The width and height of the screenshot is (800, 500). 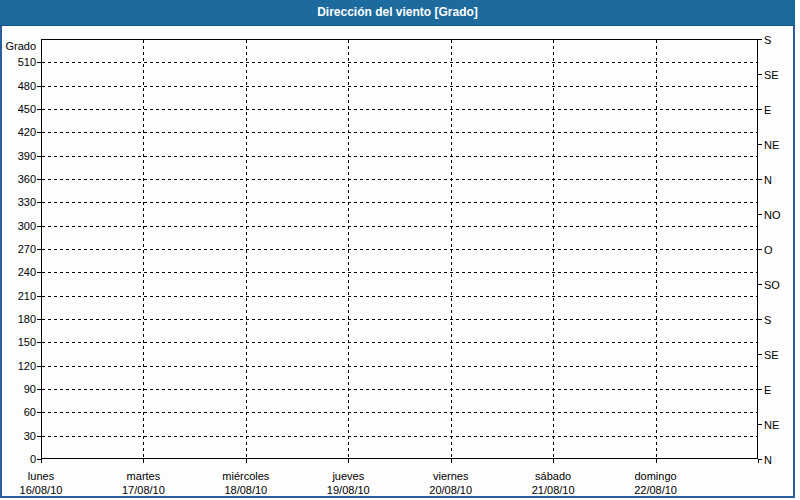 What do you see at coordinates (348, 490) in the screenshot?
I see `date-label: 19/08/10` at bounding box center [348, 490].